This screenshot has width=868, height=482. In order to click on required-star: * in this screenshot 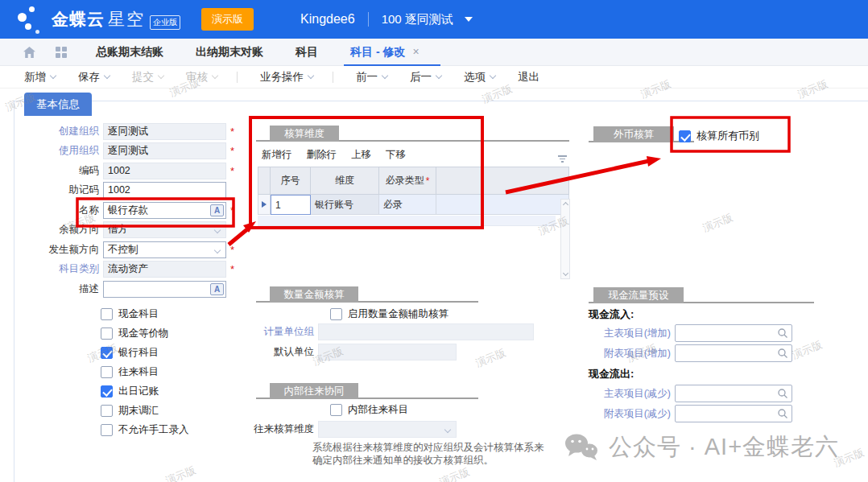, I will do `click(234, 151)`.